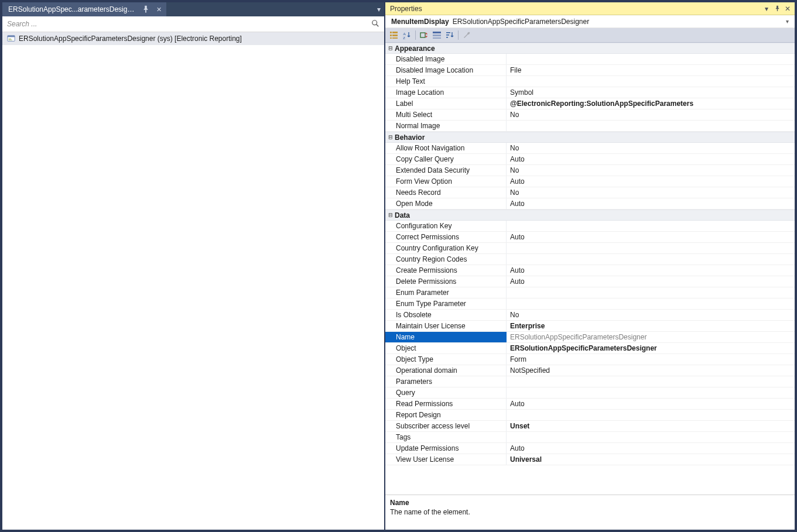  I want to click on search-icon, so click(375, 25).